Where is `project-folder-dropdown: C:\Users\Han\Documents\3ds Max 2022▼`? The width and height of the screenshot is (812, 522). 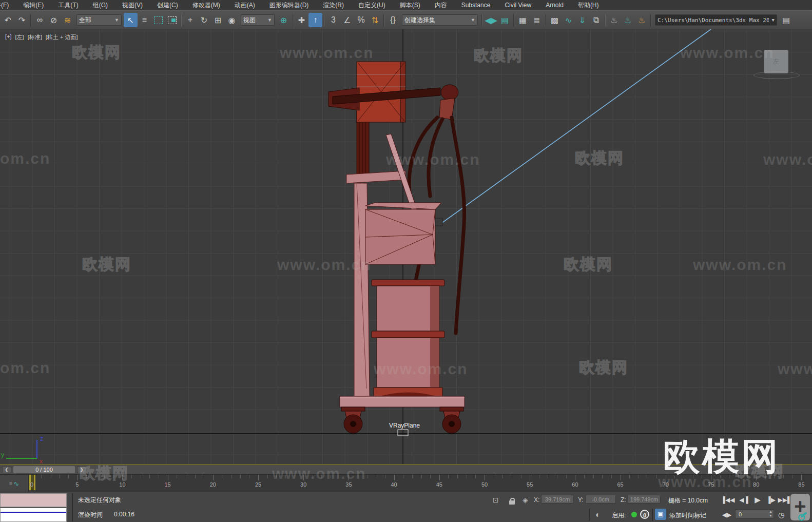 project-folder-dropdown: C:\Users\Han\Documents\3ds Max 2022▼ is located at coordinates (716, 20).